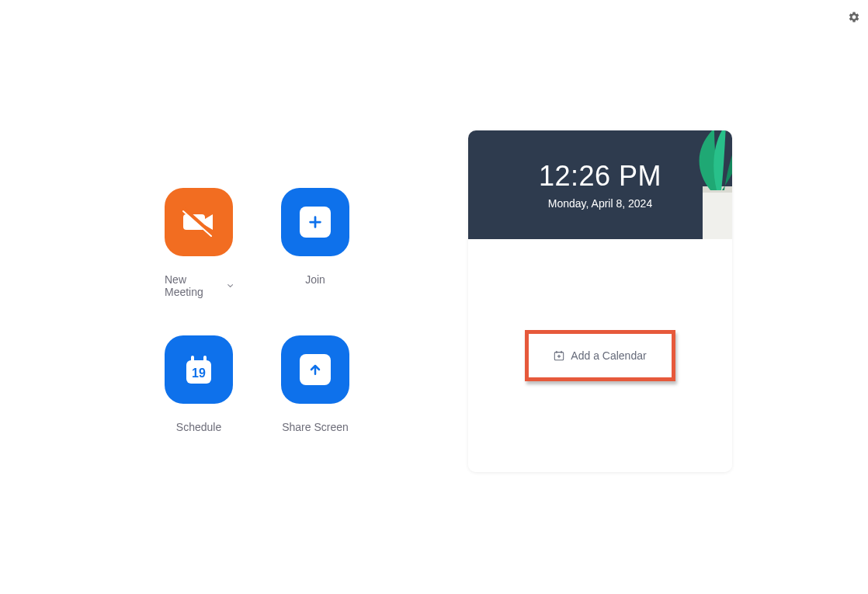 Image resolution: width=868 pixels, height=594 pixels. What do you see at coordinates (199, 384) in the screenshot?
I see `schedule-button: 19 Schedule` at bounding box center [199, 384].